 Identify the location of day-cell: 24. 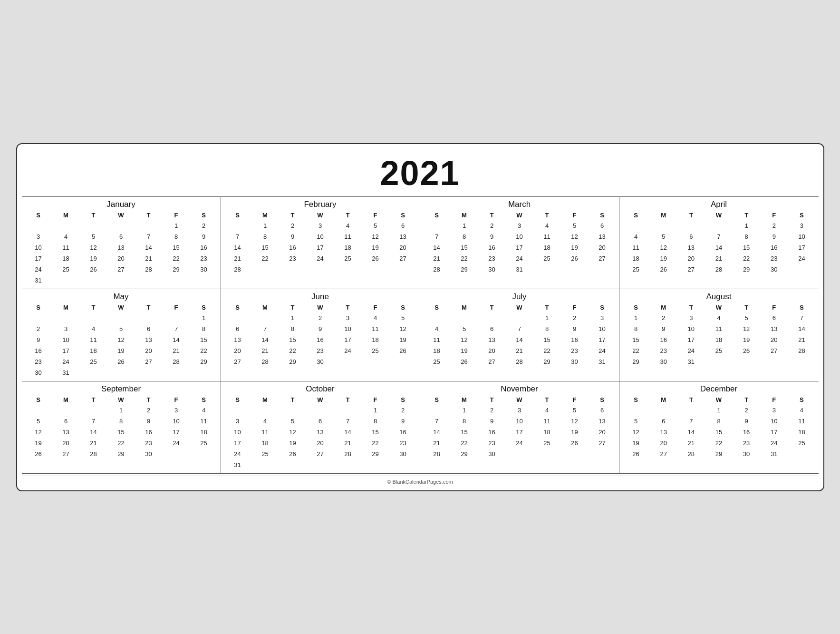
(238, 454).